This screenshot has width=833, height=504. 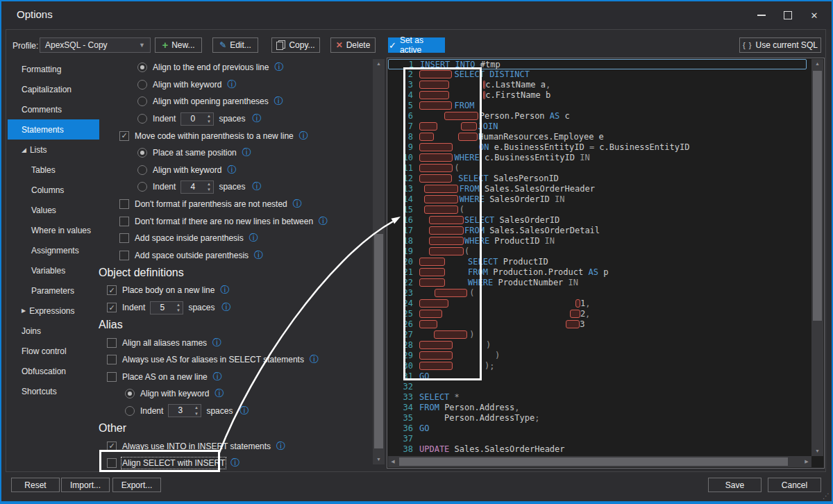 What do you see at coordinates (197, 119) in the screenshot?
I see `indent-spinner: 0▲▼` at bounding box center [197, 119].